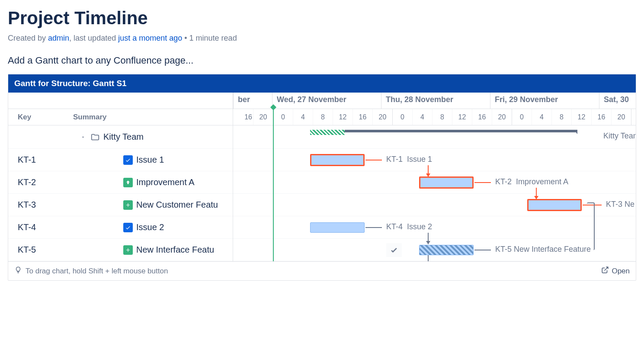 This screenshot has width=644, height=340. Describe the element at coordinates (28, 38) in the screenshot. I see `created-by-label: Created by` at that location.